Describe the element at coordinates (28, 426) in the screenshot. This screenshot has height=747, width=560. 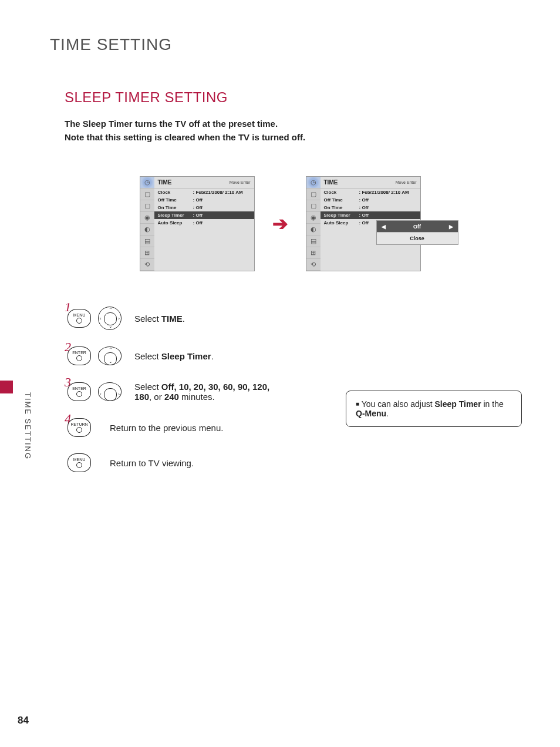
I see `side-label: TIME SETTING` at that location.